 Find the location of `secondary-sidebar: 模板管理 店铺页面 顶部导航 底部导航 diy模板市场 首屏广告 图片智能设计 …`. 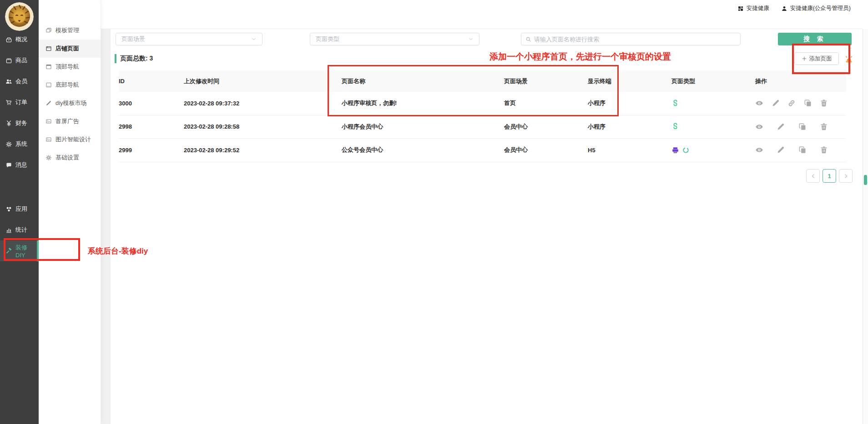

secondary-sidebar: 模板管理 店铺页面 顶部导航 底部导航 diy模板市场 首屏广告 图片智能设计 … is located at coordinates (70, 212).